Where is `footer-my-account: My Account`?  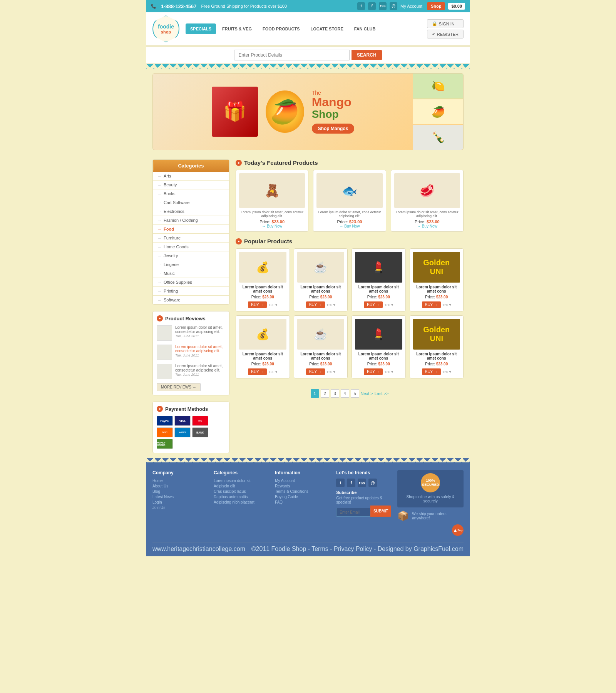
footer-my-account: My Account is located at coordinates (303, 480).